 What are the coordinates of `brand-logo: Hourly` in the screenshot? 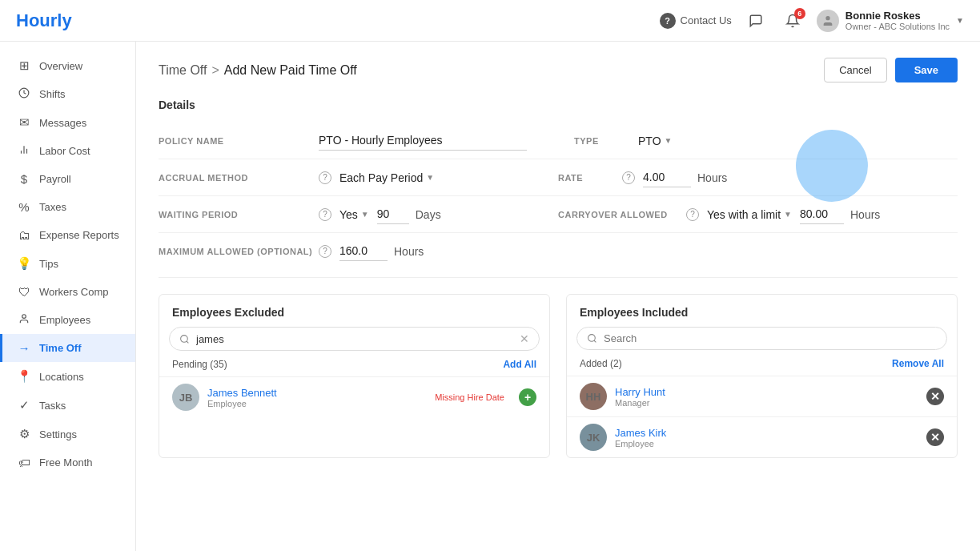 It's located at (44, 21).